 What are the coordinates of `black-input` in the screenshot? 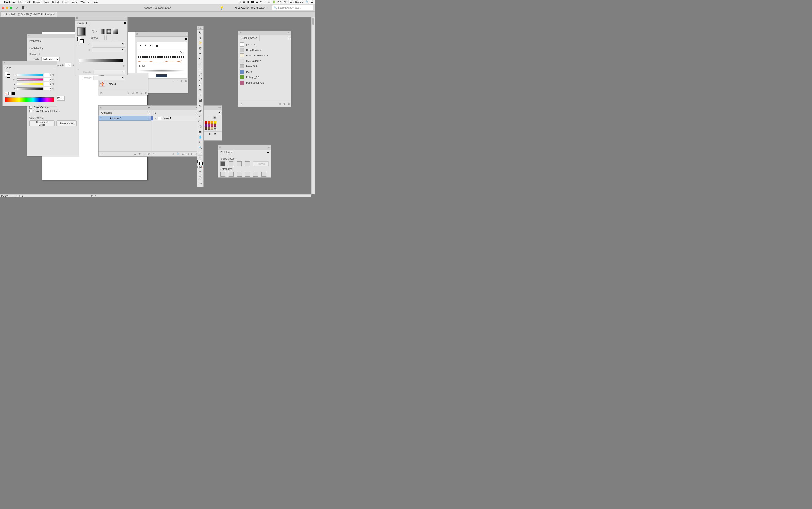 It's located at (48, 89).